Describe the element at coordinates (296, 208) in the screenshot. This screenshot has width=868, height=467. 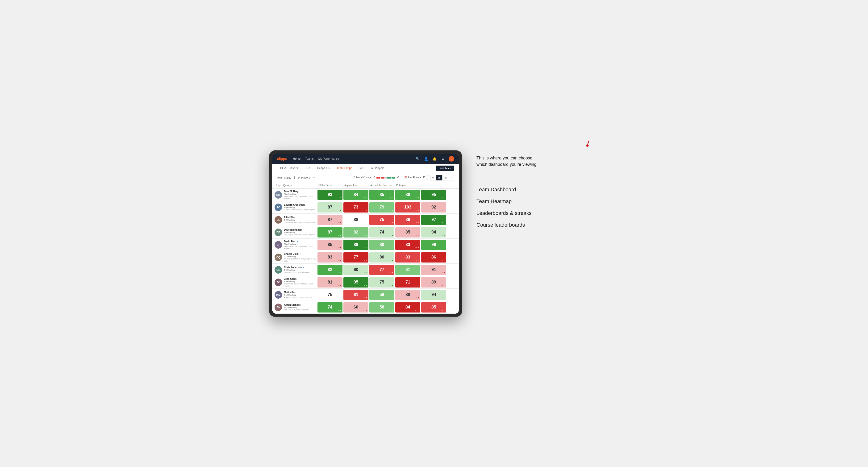
I see `player-info: EC Edward Crossman 1-5 Handicap Sunningd…` at that location.